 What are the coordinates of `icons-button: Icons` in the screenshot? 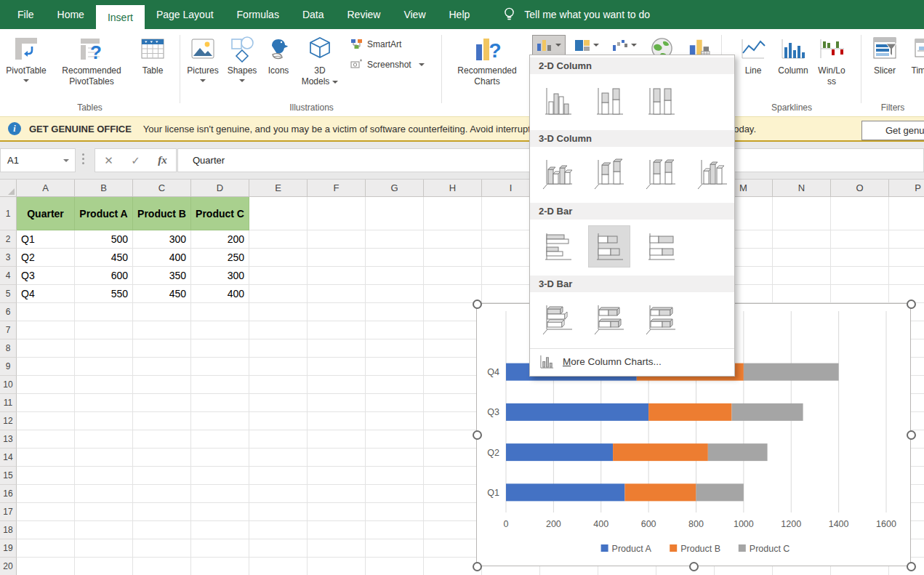 It's located at (278, 54).